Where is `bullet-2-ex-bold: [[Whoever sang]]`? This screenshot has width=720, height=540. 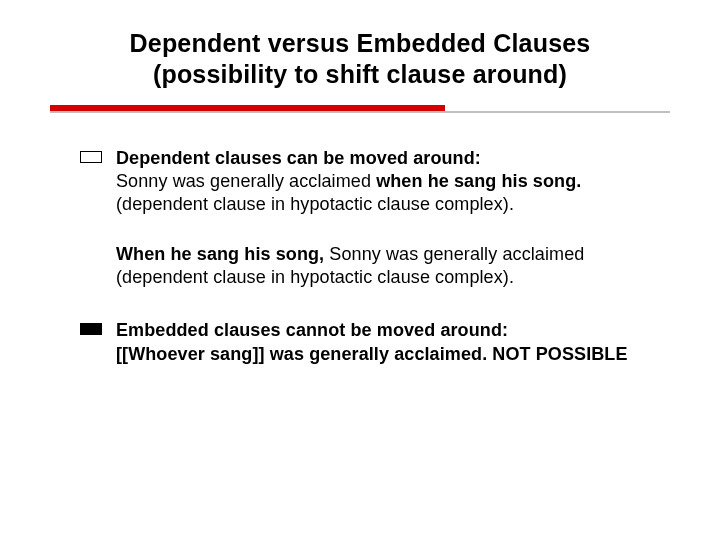
bullet-2-ex-bold: [[Whoever sang]] is located at coordinates (190, 354).